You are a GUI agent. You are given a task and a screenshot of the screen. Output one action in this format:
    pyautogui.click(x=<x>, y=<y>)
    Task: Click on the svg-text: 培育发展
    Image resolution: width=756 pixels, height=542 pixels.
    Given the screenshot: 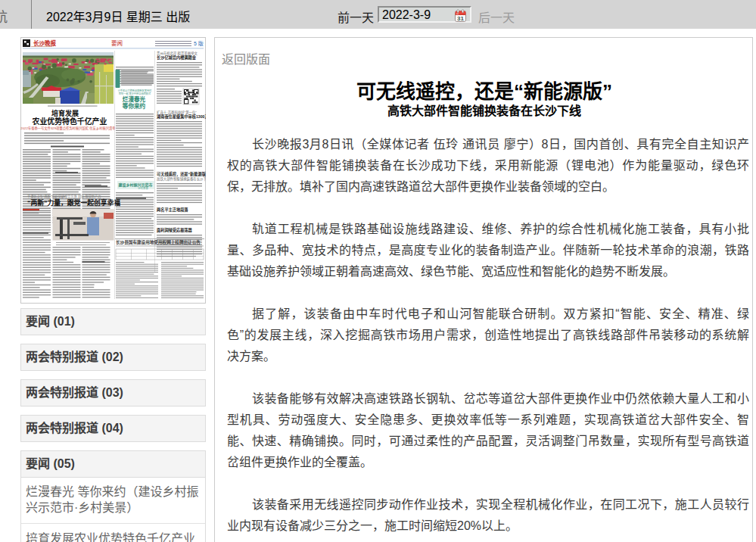 What is the action you would take?
    pyautogui.click(x=65, y=114)
    